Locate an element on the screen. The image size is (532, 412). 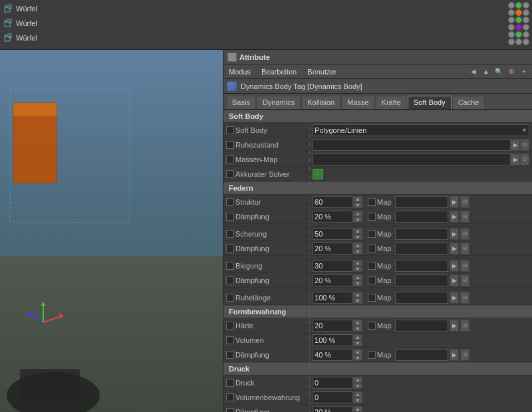
dampfung2-map-target-icon: ⊙ is located at coordinates (465, 249).